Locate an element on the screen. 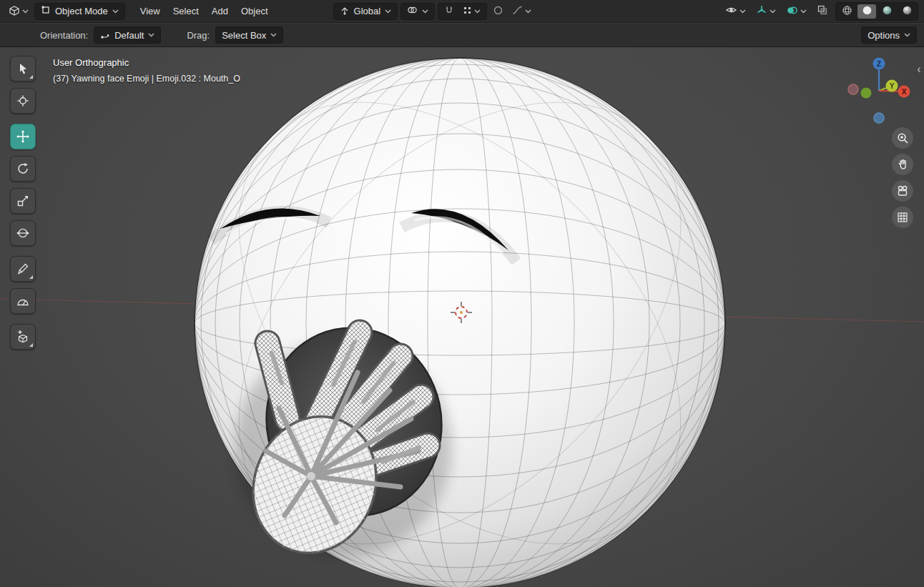  falloff-curve-icon is located at coordinates (518, 11).